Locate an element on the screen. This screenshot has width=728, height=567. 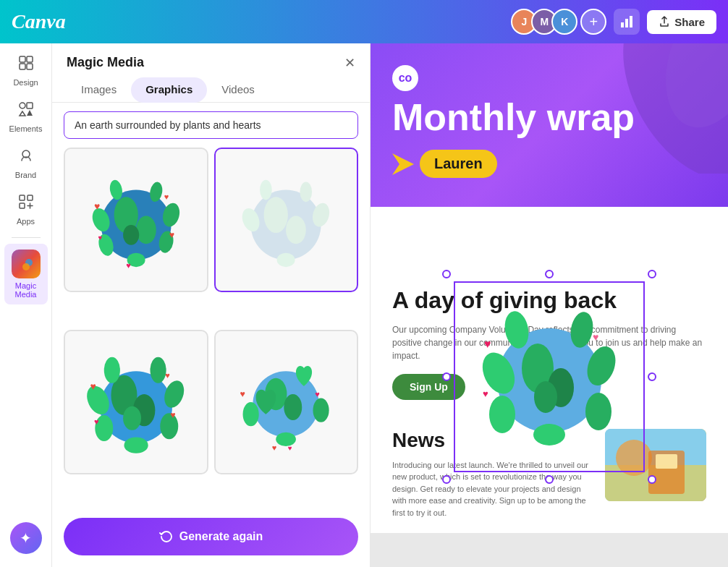
sidebar-item-label: Magic Media is located at coordinates (26, 290).